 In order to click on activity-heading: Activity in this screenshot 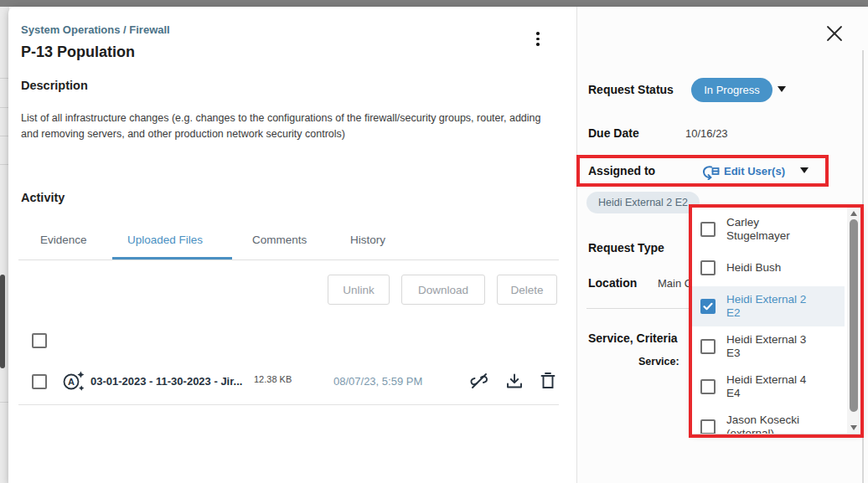, I will do `click(43, 198)`.